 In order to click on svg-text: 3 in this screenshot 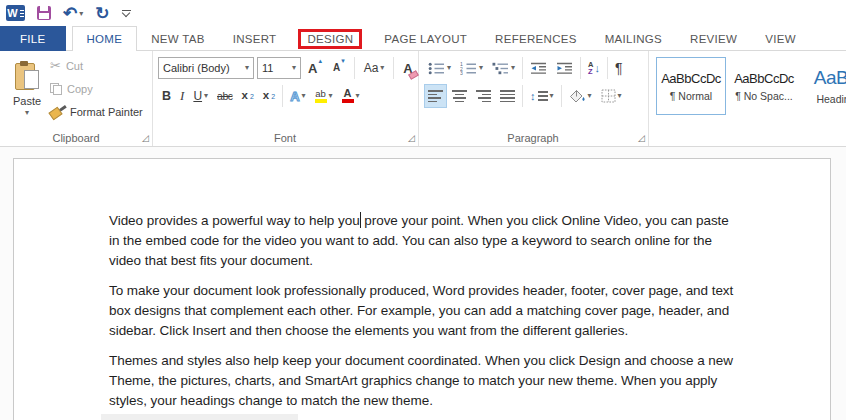, I will do `click(462, 72)`.